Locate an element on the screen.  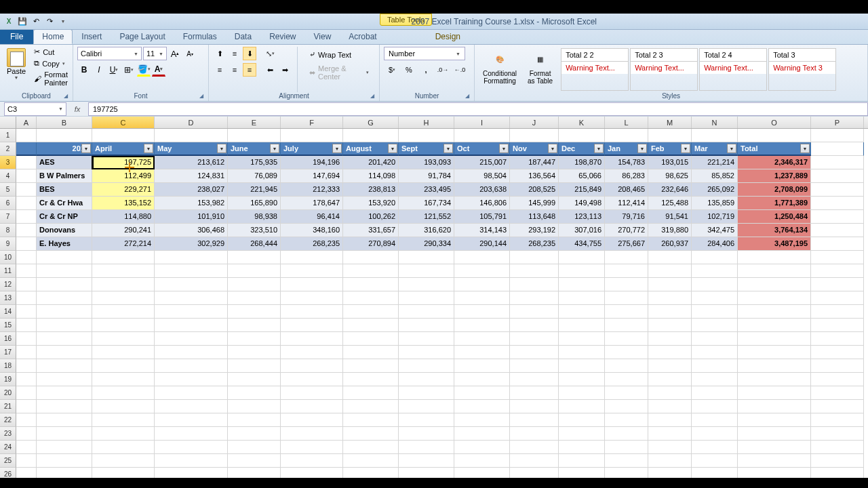
underline-button: U▾ is located at coordinates (114, 70).